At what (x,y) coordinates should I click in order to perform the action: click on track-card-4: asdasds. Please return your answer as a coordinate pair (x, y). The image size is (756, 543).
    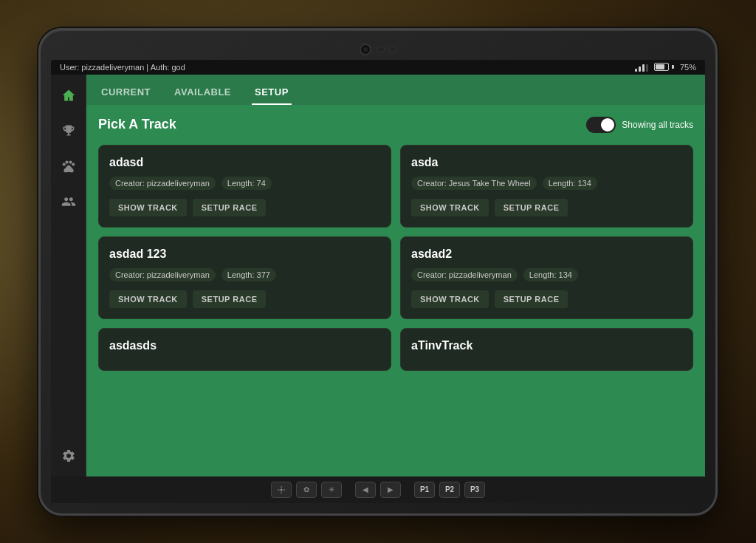
    Looking at the image, I should click on (245, 349).